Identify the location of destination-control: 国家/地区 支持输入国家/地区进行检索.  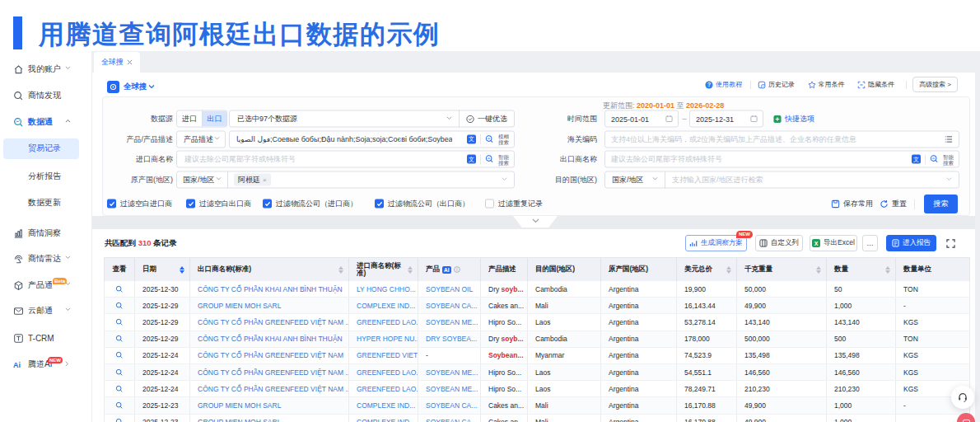
(782, 180).